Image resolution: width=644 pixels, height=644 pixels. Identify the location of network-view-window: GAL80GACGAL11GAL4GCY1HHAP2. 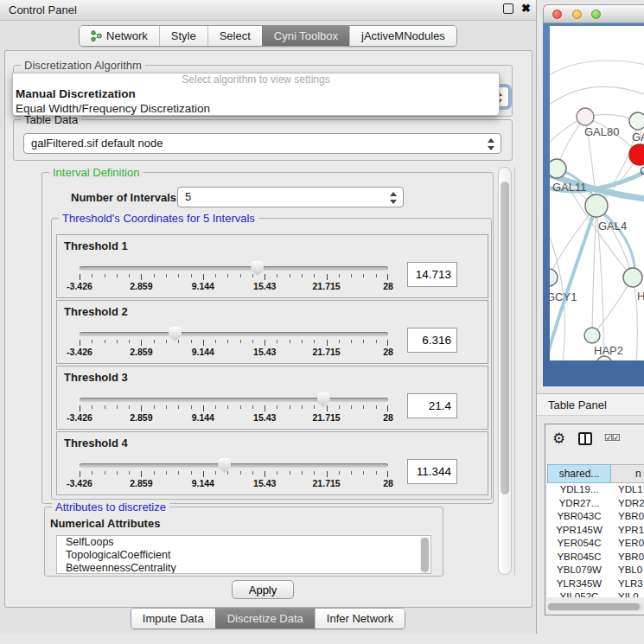
(593, 195).